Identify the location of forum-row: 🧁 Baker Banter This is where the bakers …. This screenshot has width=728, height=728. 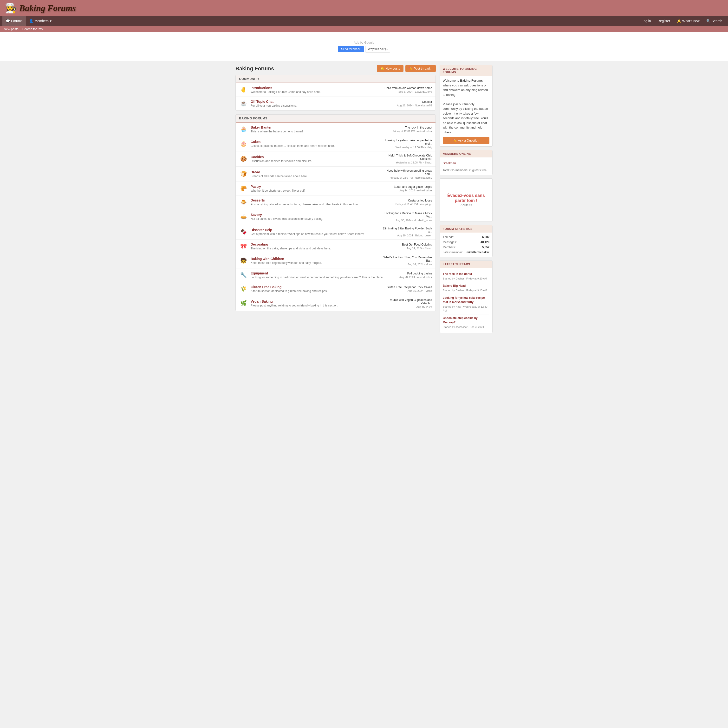
(335, 130).